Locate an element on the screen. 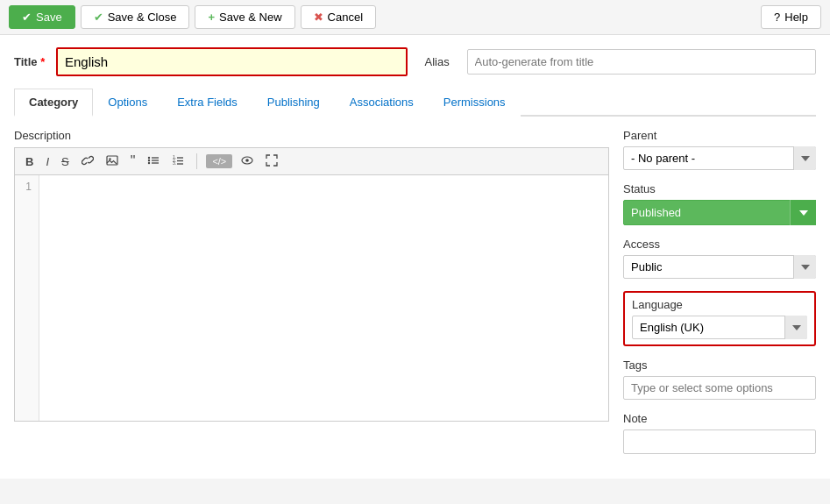  note-section: Note is located at coordinates (720, 433).